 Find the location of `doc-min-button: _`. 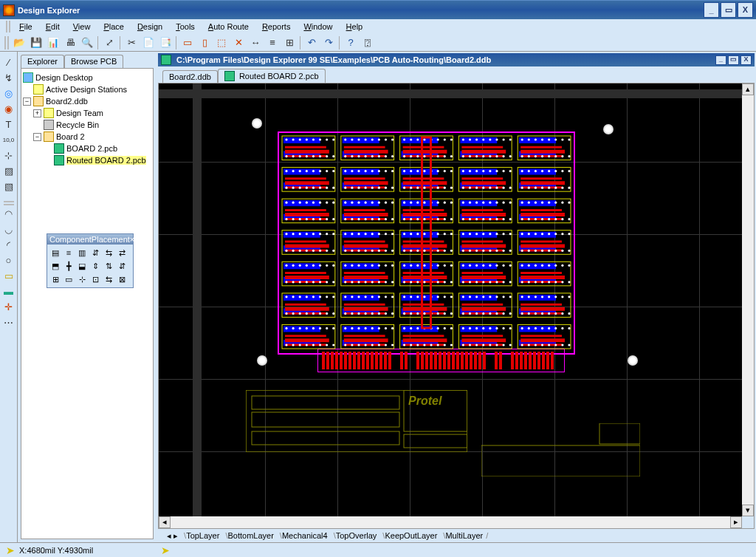

doc-min-button: _ is located at coordinates (721, 61).